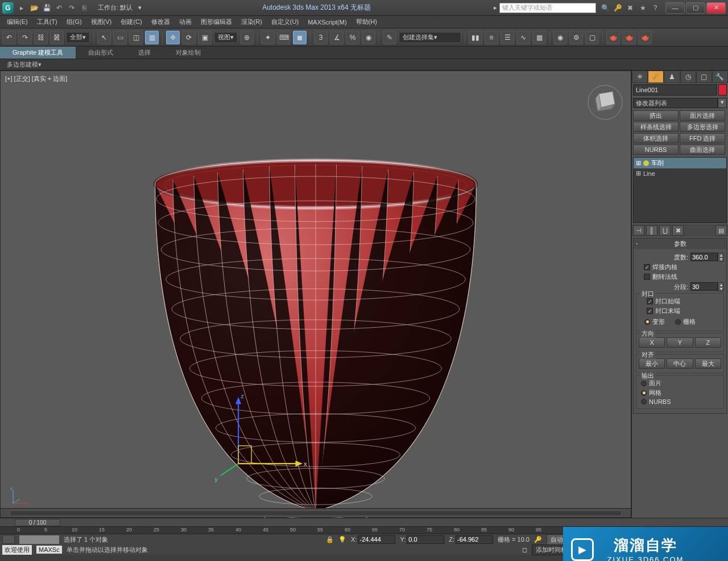 This screenshot has height=561, width=728. What do you see at coordinates (366, 22) in the screenshot?
I see `menu-help: 帮助(H)` at bounding box center [366, 22].